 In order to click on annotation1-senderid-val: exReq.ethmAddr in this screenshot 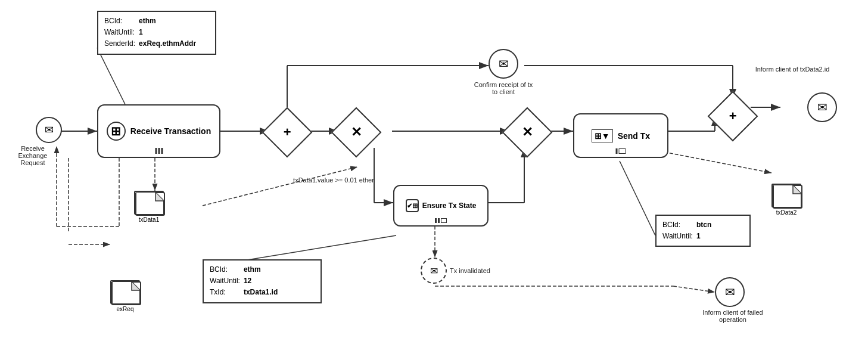, I will do `click(169, 44)`.